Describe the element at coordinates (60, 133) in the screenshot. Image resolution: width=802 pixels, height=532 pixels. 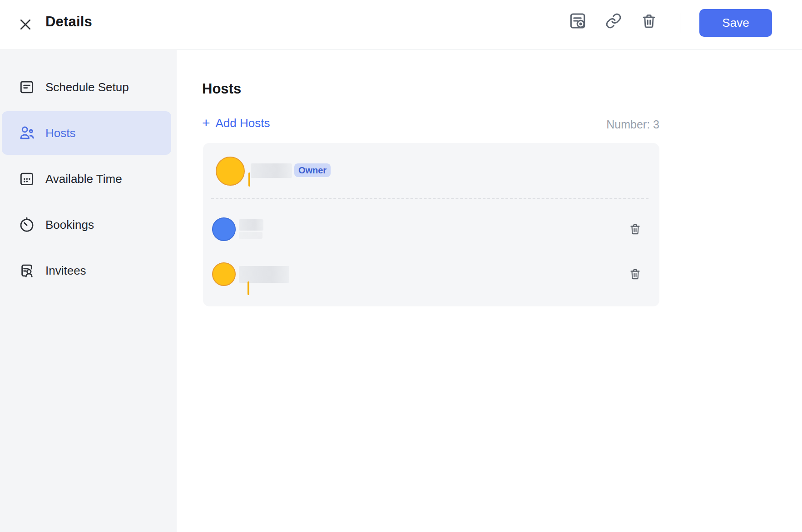
I see `sidebar-item-label: Hosts` at that location.